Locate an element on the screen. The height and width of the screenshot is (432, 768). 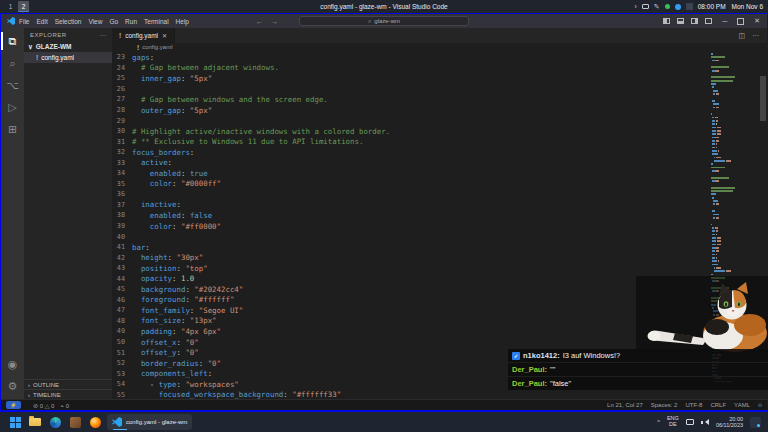
tray-expand-icon: › is located at coordinates (636, 6).